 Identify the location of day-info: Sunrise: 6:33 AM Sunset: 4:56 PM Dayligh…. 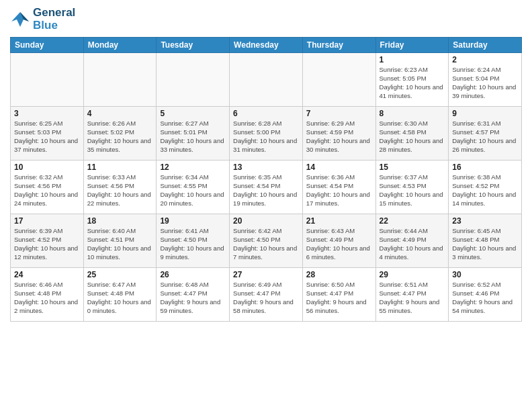
(120, 191).